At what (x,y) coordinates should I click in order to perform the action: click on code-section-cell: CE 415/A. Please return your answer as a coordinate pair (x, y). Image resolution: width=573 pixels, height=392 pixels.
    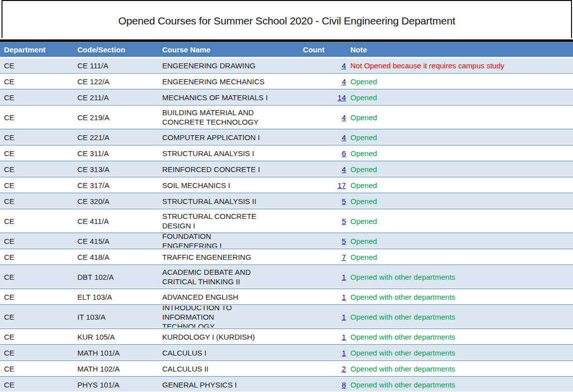
    Looking at the image, I should click on (117, 241).